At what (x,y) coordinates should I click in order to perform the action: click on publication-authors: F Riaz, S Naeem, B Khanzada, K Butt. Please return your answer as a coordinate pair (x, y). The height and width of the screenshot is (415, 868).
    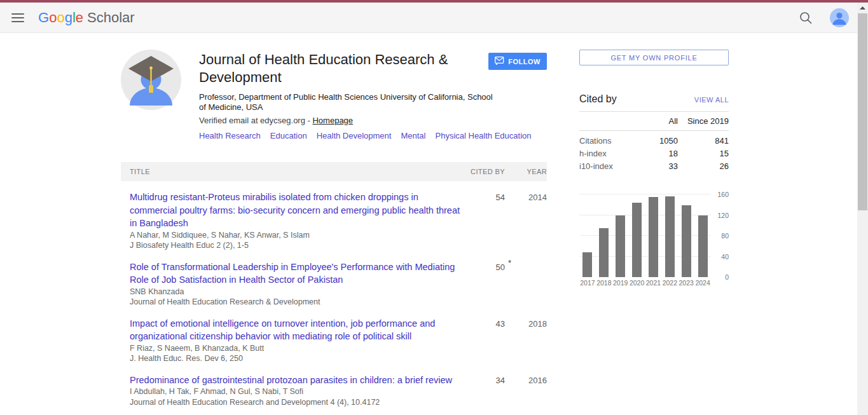
    Looking at the image, I should click on (297, 349).